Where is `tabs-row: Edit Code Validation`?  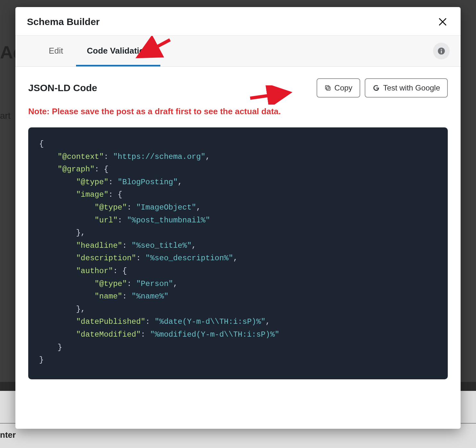 tabs-row: Edit Code Validation is located at coordinates (238, 51).